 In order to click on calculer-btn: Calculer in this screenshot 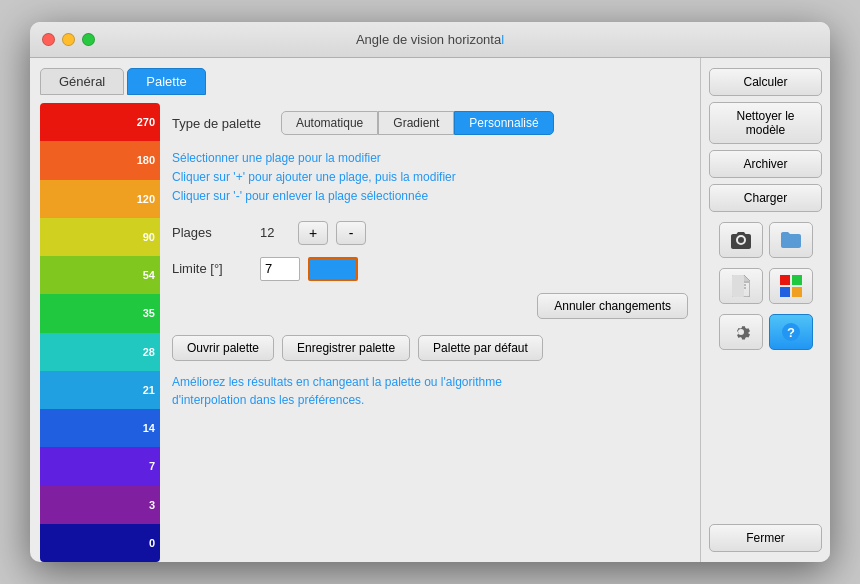, I will do `click(766, 82)`.